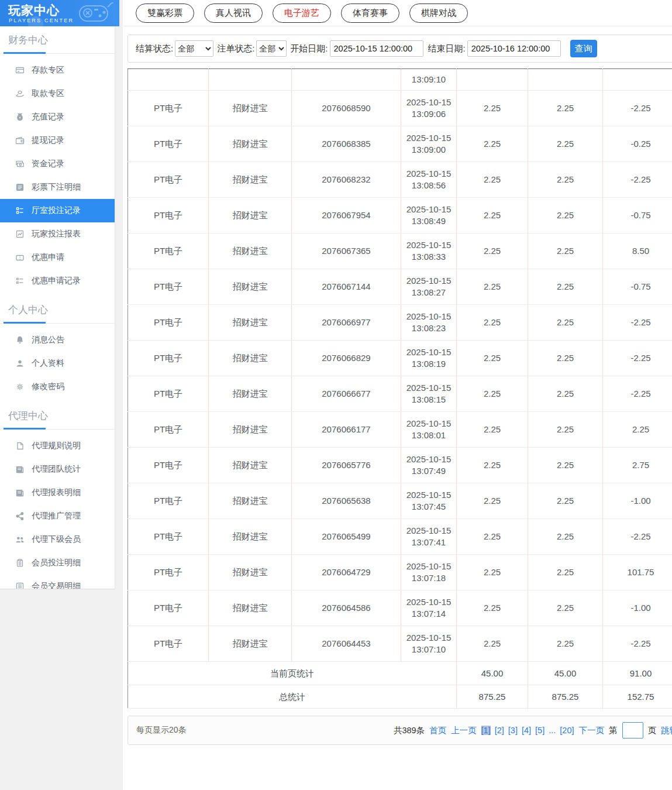  I want to click on chart-icon, so click(20, 234).